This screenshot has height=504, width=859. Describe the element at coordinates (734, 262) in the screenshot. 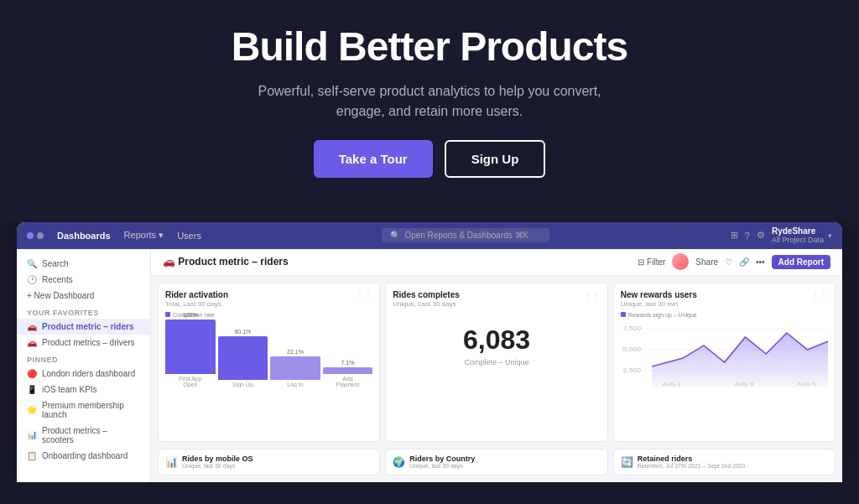

I see `main-actions: ⊟ Filter Share ♡ 🔗 ••• Add Report` at that location.